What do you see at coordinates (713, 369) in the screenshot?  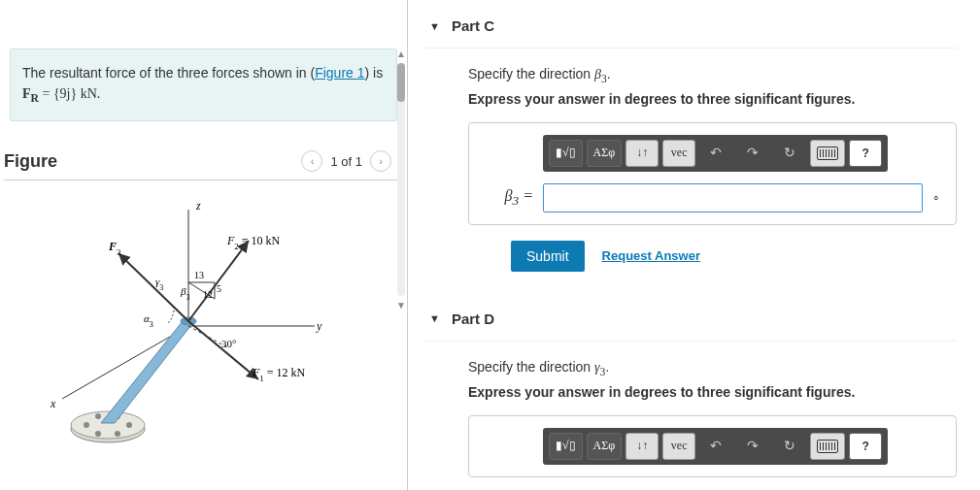 I see `part-d-question: Specify the direction γ3.` at bounding box center [713, 369].